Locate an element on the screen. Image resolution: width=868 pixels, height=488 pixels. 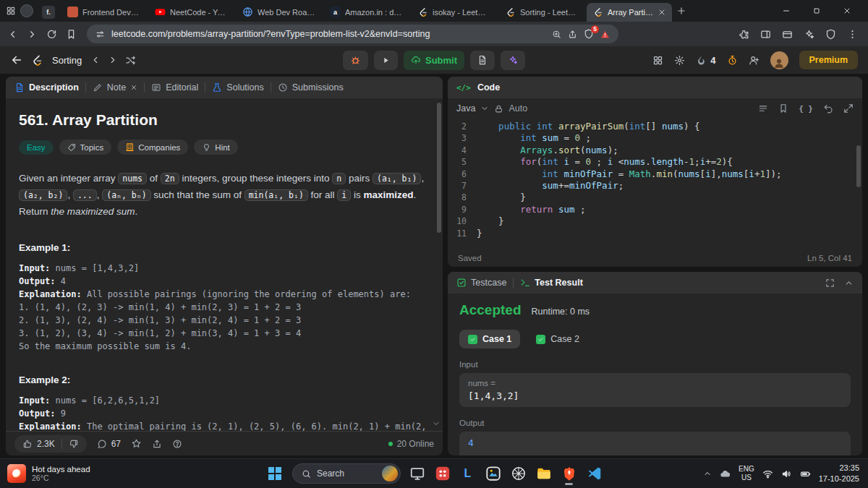
tab-solutions: Solutions is located at coordinates (237, 87).